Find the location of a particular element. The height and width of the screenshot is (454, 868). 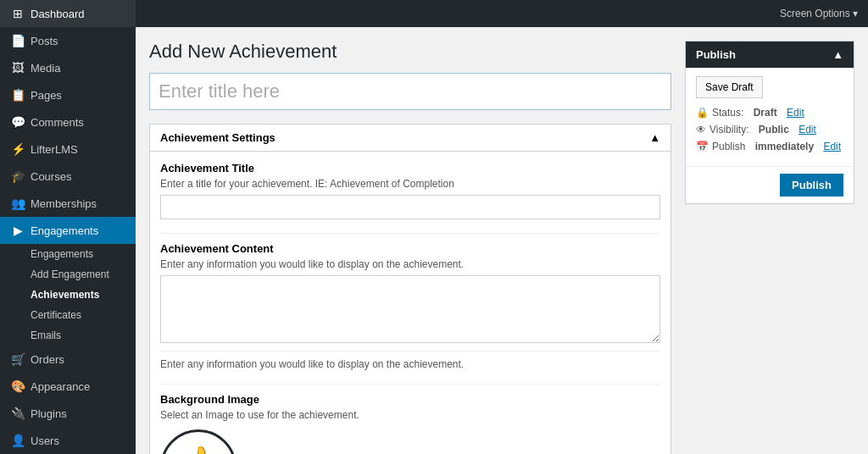

sidebar-item-emails: Emails is located at coordinates (80, 335).